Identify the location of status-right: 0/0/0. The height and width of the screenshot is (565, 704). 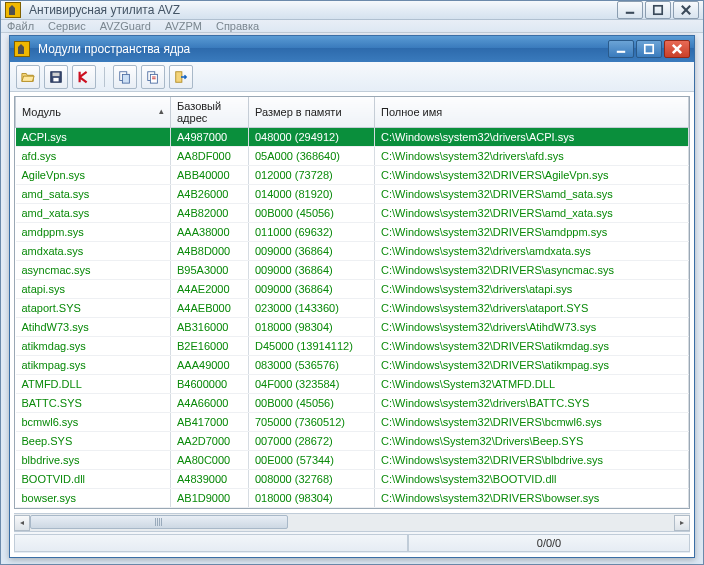
(549, 543).